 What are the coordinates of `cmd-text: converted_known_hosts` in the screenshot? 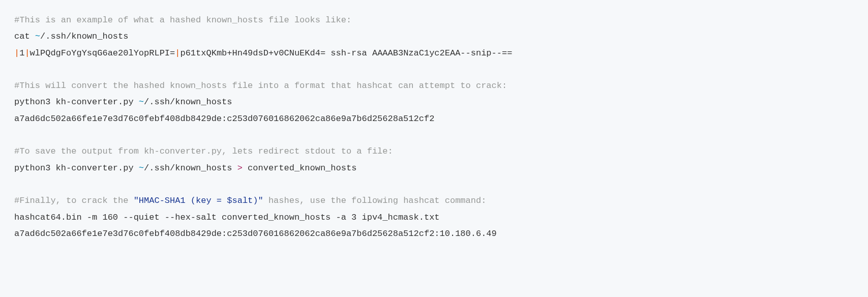 It's located at (300, 168).